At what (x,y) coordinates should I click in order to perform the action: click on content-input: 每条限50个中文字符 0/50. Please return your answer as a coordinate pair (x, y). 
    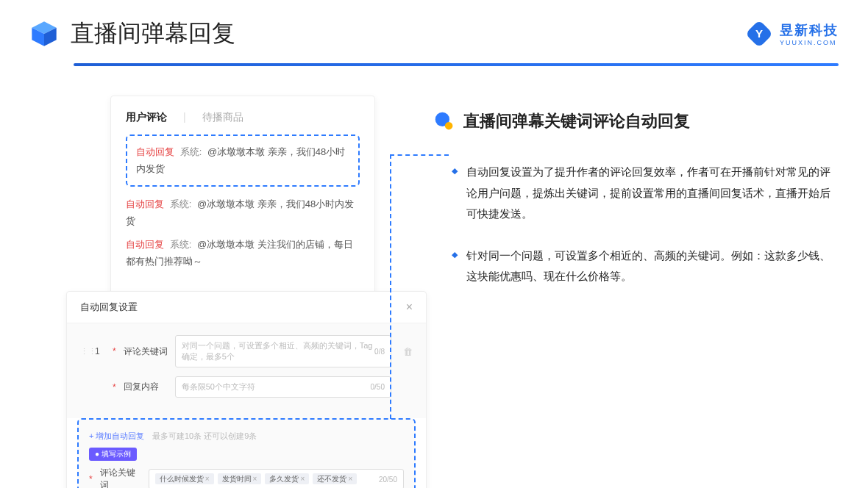
    Looking at the image, I should click on (283, 387).